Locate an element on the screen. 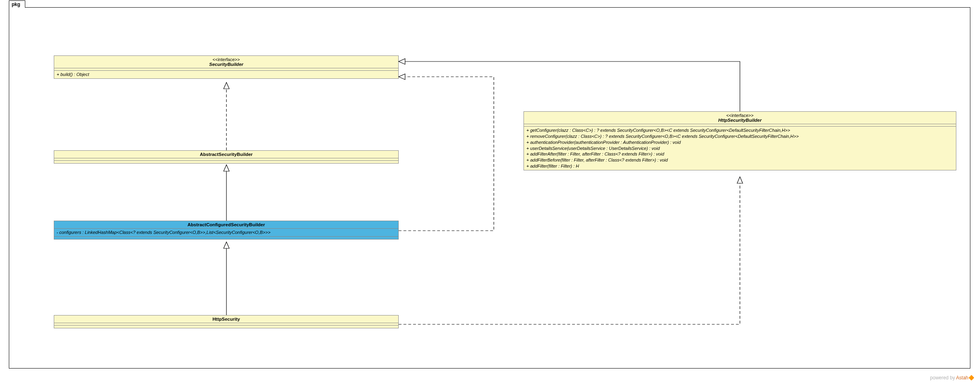  footer-prefix: powered by is located at coordinates (943, 378).